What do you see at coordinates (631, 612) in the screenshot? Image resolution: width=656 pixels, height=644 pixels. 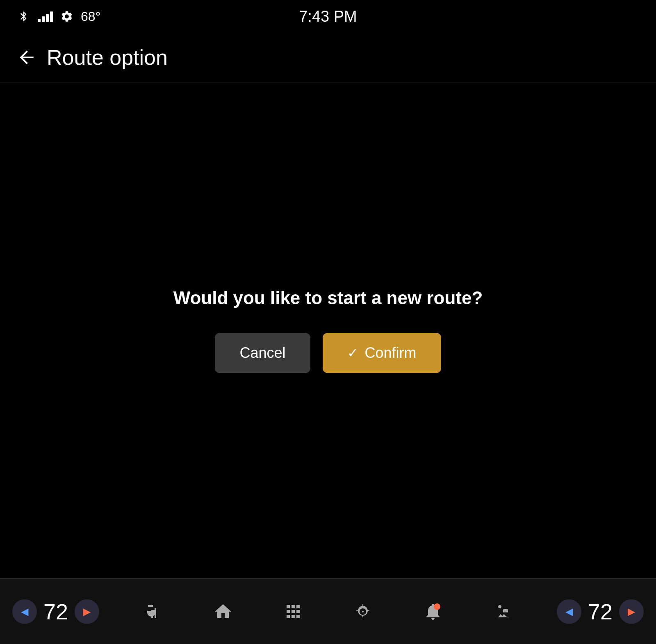 I see `right-arrow-icon-right: ▶` at bounding box center [631, 612].